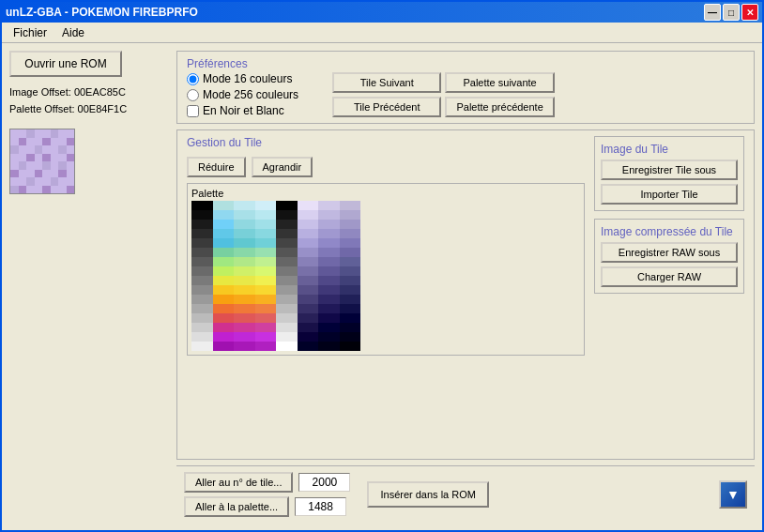 This screenshot has width=764, height=532. I want to click on aller-palette-button: Aller à la palette..., so click(237, 507).